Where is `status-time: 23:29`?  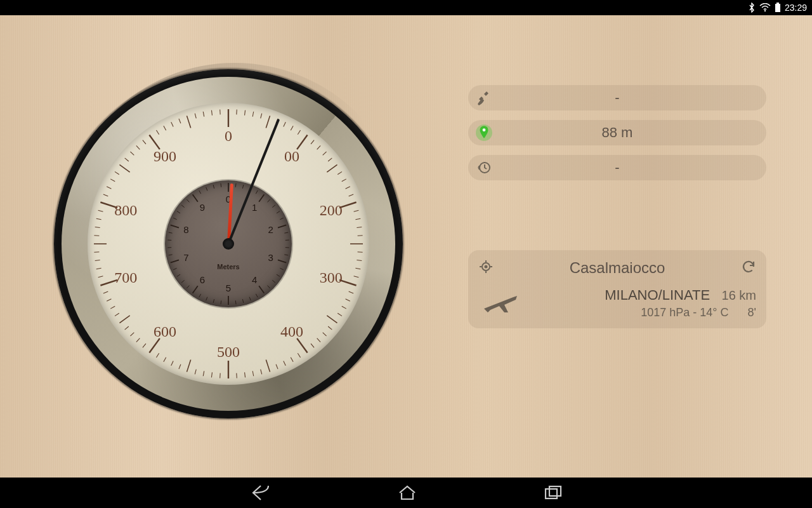 status-time: 23:29 is located at coordinates (796, 8).